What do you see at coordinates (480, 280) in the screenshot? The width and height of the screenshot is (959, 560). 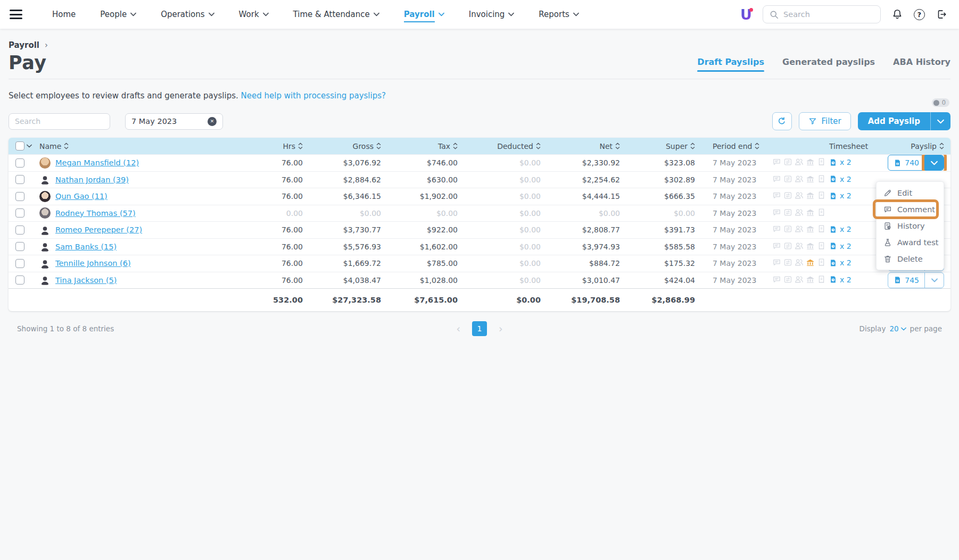 I see `table-row: Tina Jackson (5) 76.00 $4,038.47 $1,028.…` at bounding box center [480, 280].